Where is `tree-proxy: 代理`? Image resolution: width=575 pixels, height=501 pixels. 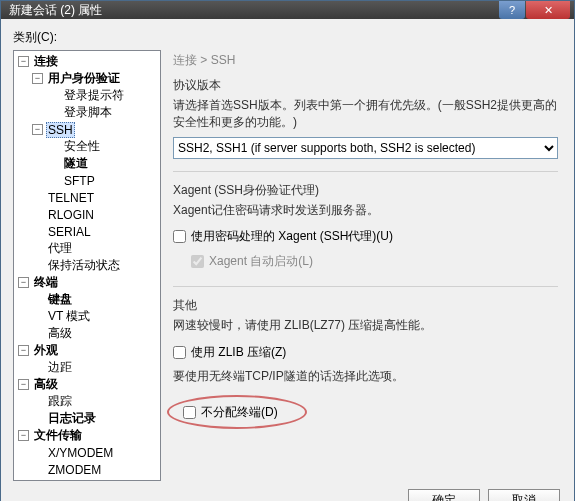 tree-proxy: 代理 is located at coordinates (87, 248).